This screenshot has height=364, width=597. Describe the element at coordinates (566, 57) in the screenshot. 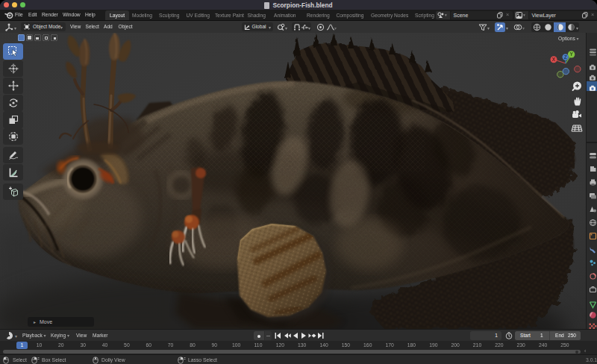

I see `svg-text: Z` at that location.